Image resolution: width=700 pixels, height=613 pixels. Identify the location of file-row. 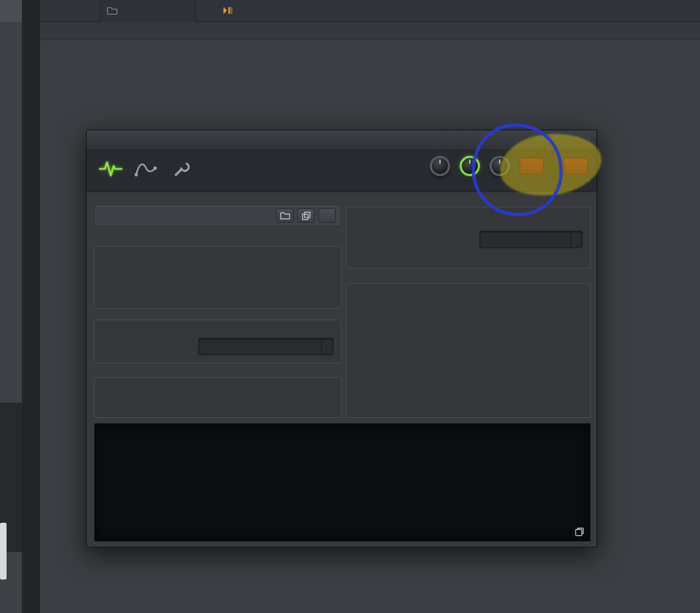
(218, 215).